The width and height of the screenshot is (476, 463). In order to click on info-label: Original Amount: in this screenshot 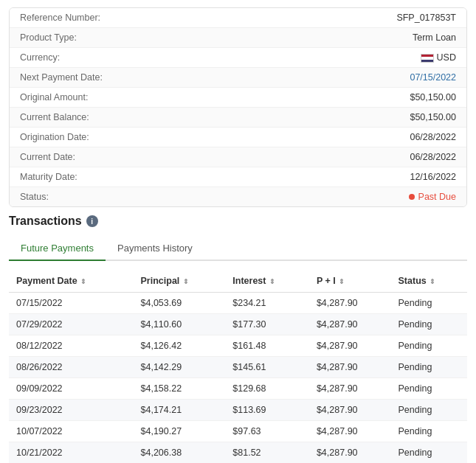, I will do `click(54, 97)`.